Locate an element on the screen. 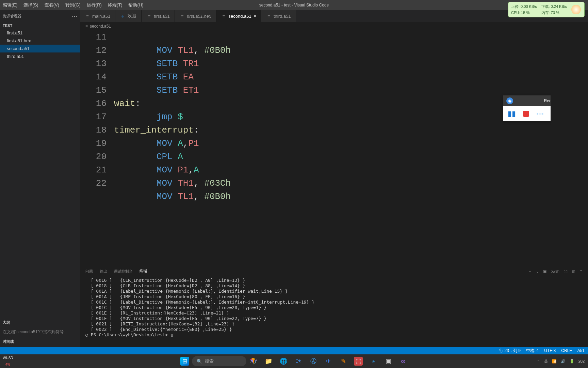  panel-tab: 终端 is located at coordinates (143, 271).